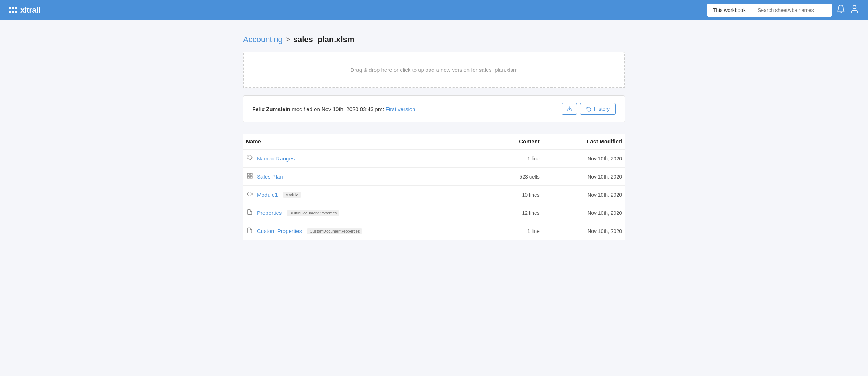  Describe the element at coordinates (516, 177) in the screenshot. I see `file-content: 523 cells` at that location.